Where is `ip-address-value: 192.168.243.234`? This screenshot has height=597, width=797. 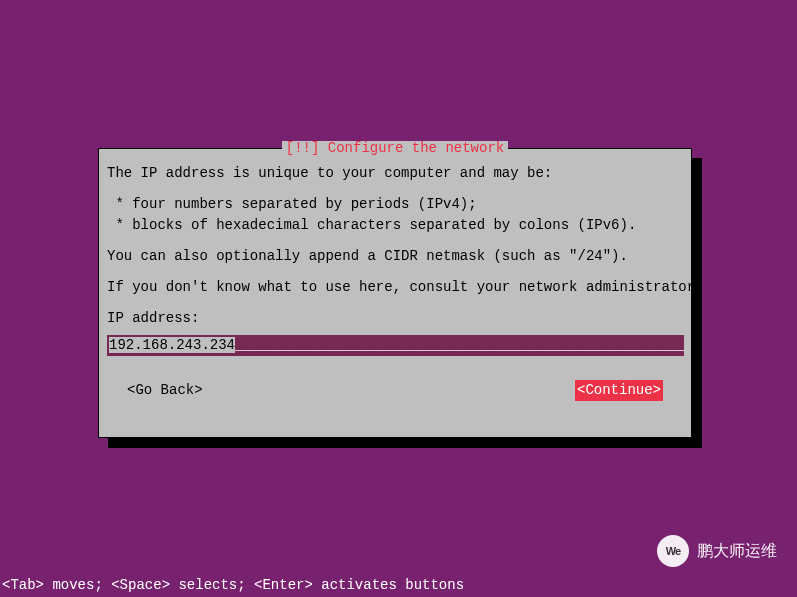 ip-address-value: 192.168.243.234 is located at coordinates (172, 345).